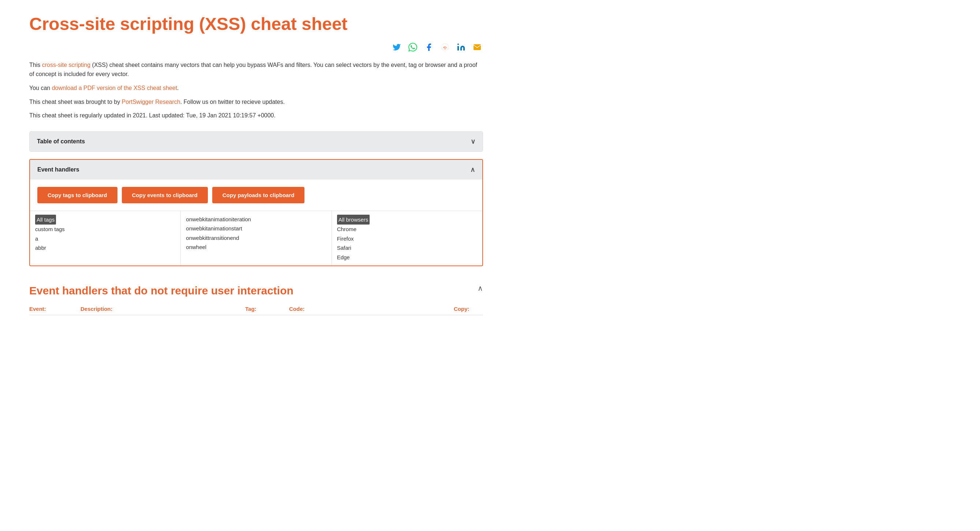 The image size is (980, 531). What do you see at coordinates (259, 195) in the screenshot?
I see `copy-payloads-button: Copy payloads to clipboard` at bounding box center [259, 195].